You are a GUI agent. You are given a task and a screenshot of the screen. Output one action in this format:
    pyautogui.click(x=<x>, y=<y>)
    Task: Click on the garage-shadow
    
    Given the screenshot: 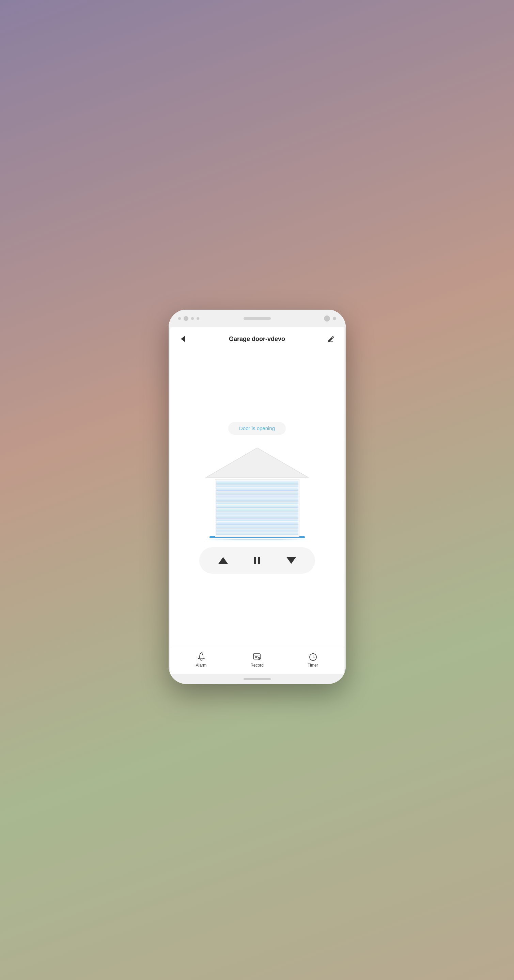 What is the action you would take?
    pyautogui.click(x=257, y=540)
    